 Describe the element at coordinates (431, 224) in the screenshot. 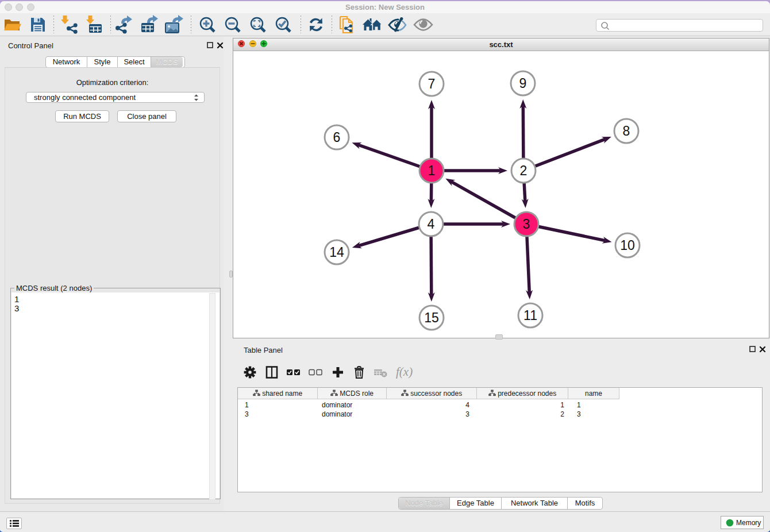

I see `svg-text: 4` at that location.